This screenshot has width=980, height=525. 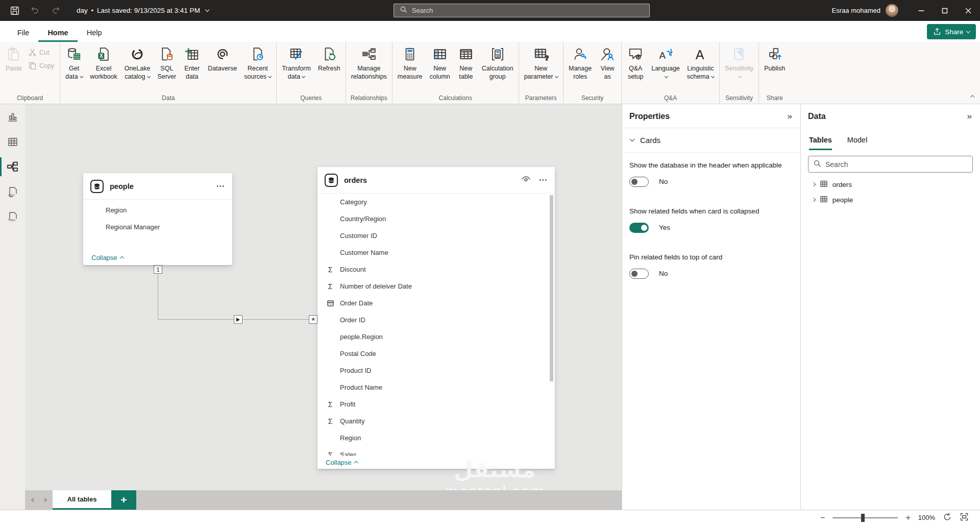 I want to click on fit-to-screen-icon, so click(x=964, y=518).